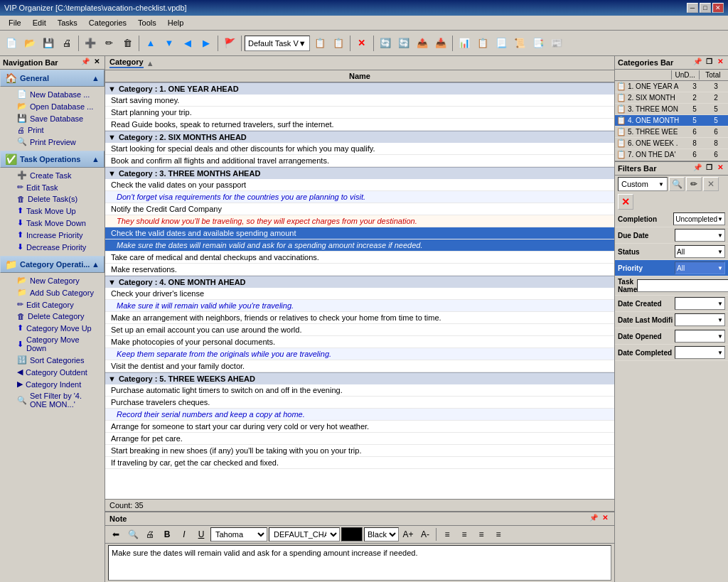 Image resolution: width=728 pixels, height=582 pixels. I want to click on nav-task-move-up: ⬆ Task Move Up, so click(53, 210).